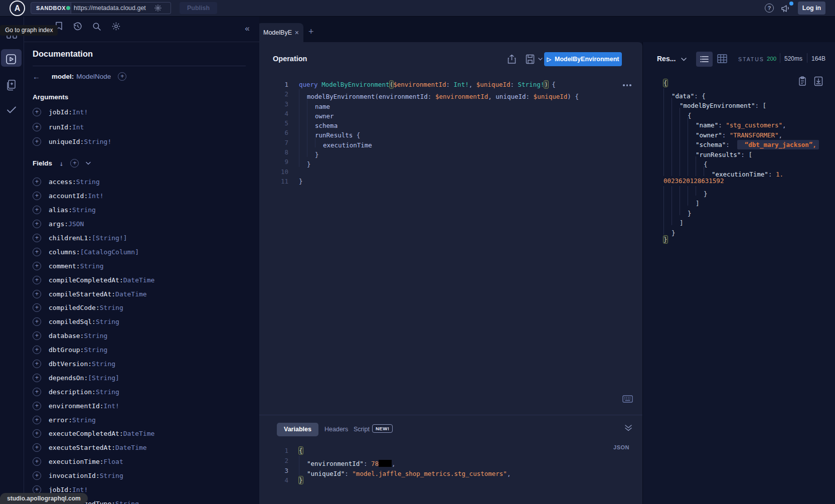 The height and width of the screenshot is (504, 835). What do you see at coordinates (93, 182) in the screenshot?
I see `field-row: +access: String` at bounding box center [93, 182].